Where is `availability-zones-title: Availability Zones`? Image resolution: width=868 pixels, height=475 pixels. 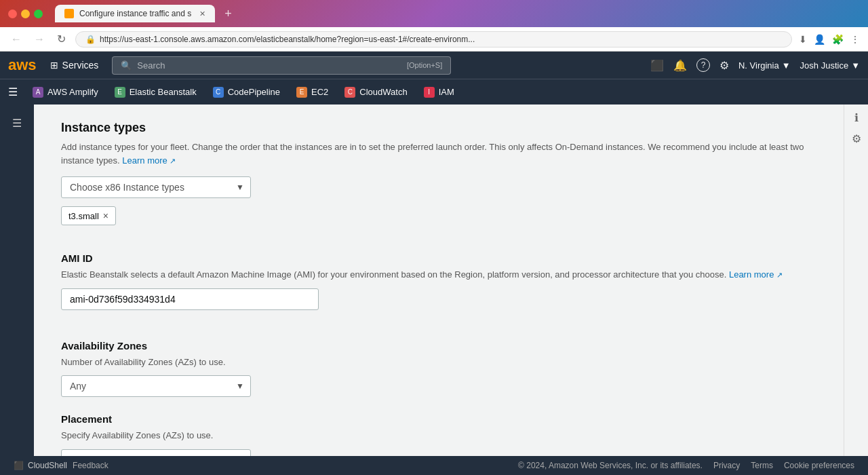
availability-zones-title: Availability Zones is located at coordinates (439, 346).